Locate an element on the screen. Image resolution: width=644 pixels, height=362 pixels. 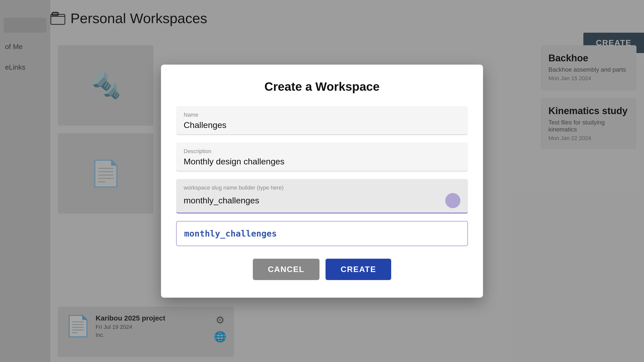
slug-builder-content: monthly_challenges is located at coordinates (322, 201).